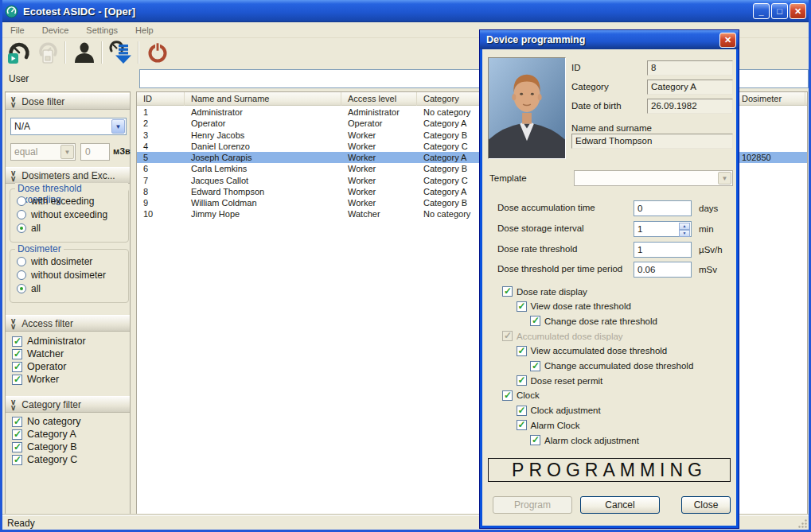 Image resolution: width=811 pixels, height=532 pixels. What do you see at coordinates (56, 201) in the screenshot?
I see `radio-option: with exceeding` at bounding box center [56, 201].